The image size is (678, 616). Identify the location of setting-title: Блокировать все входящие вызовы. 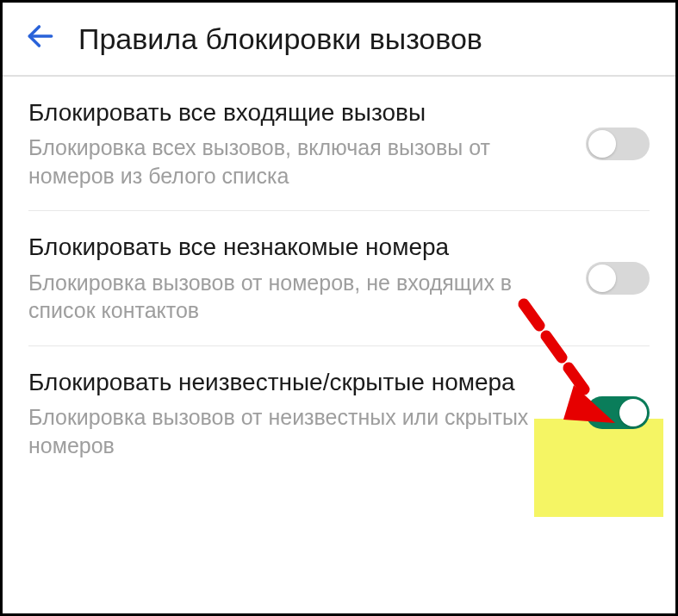
(298, 113).